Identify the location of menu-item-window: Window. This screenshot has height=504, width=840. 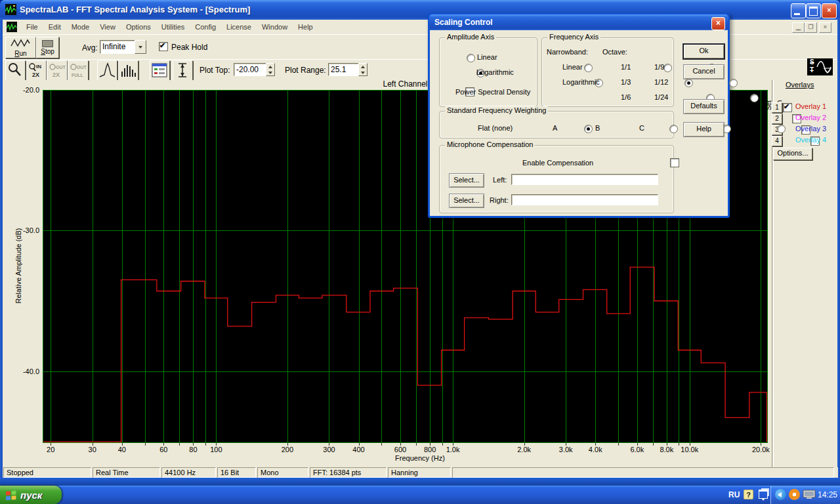
(274, 27).